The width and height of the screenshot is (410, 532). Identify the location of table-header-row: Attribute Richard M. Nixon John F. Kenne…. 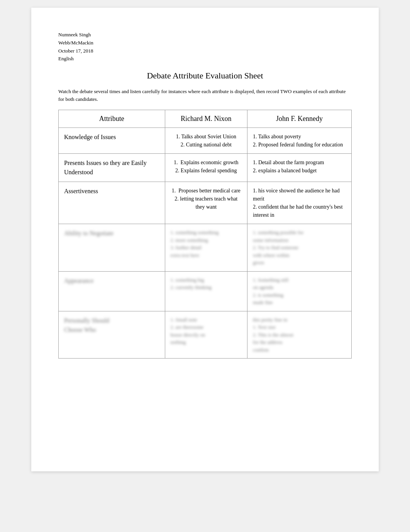
(205, 119).